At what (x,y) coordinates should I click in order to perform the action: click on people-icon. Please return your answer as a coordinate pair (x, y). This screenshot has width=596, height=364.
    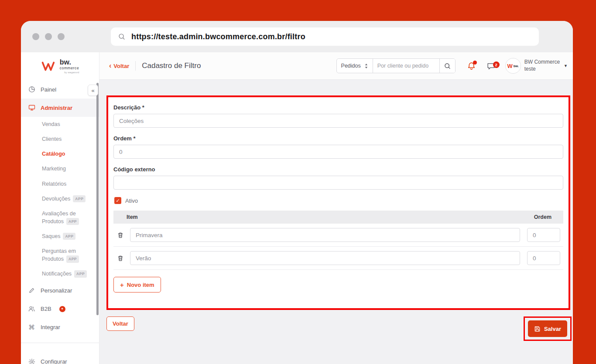
    Looking at the image, I should click on (31, 309).